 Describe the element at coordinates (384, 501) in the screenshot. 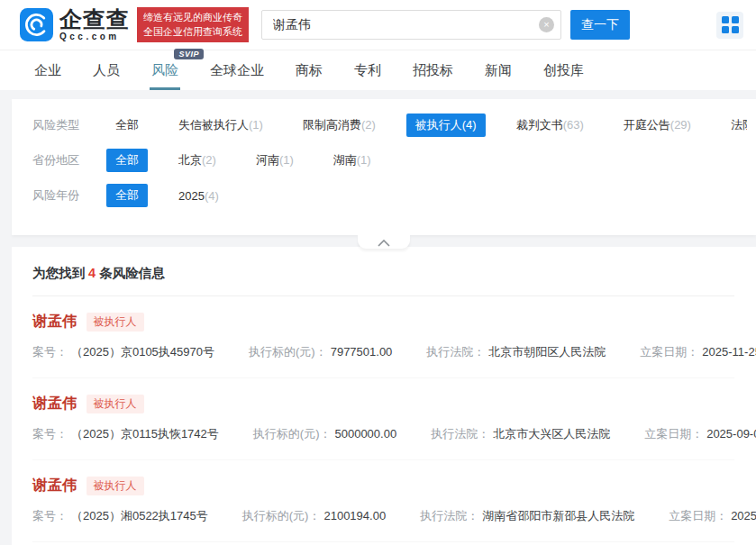

I see `result-item: 谢孟伟 被执行人 案号：（2025）湘0522执1745号 执行标的(元)：21…` at that location.